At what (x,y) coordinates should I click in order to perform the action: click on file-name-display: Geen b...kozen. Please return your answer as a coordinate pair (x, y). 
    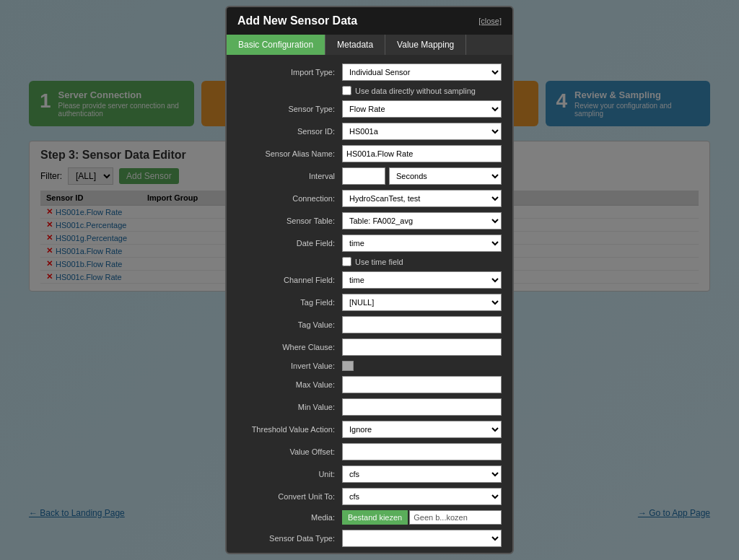
    Looking at the image, I should click on (455, 517).